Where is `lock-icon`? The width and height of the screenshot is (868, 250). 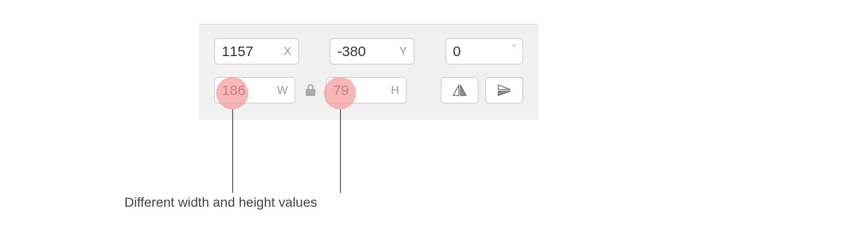
lock-icon is located at coordinates (311, 90).